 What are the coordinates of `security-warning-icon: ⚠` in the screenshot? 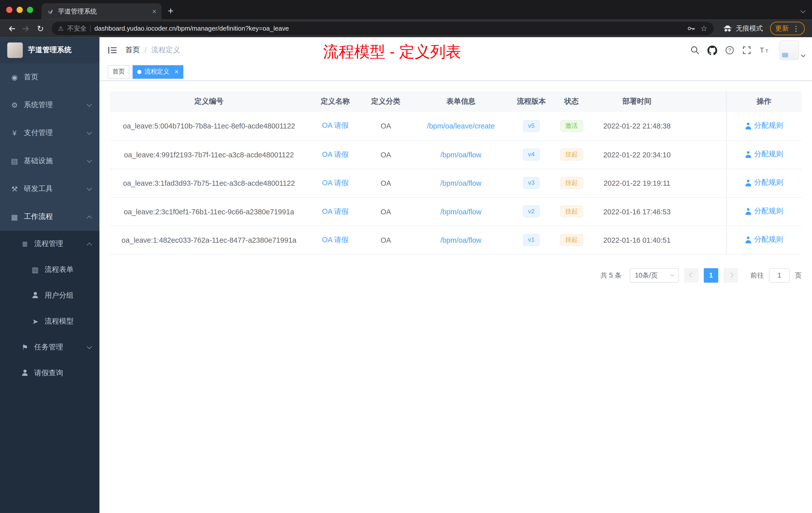 It's located at (61, 28).